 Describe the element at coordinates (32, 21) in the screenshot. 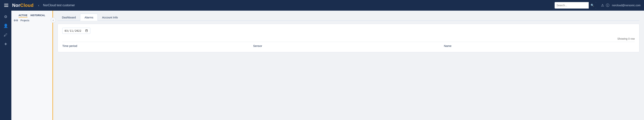

I see `projects-gear-row: ⚙⚙ Projects` at that location.